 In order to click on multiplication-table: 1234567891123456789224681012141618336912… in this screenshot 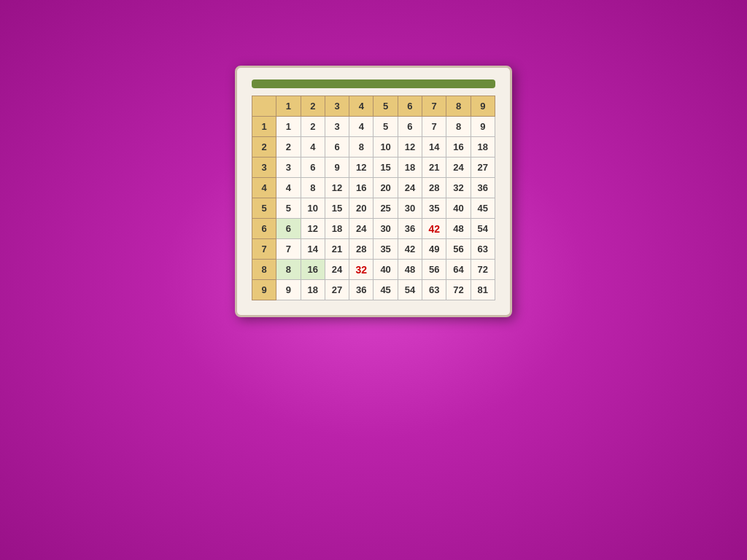, I will do `click(374, 198)`.